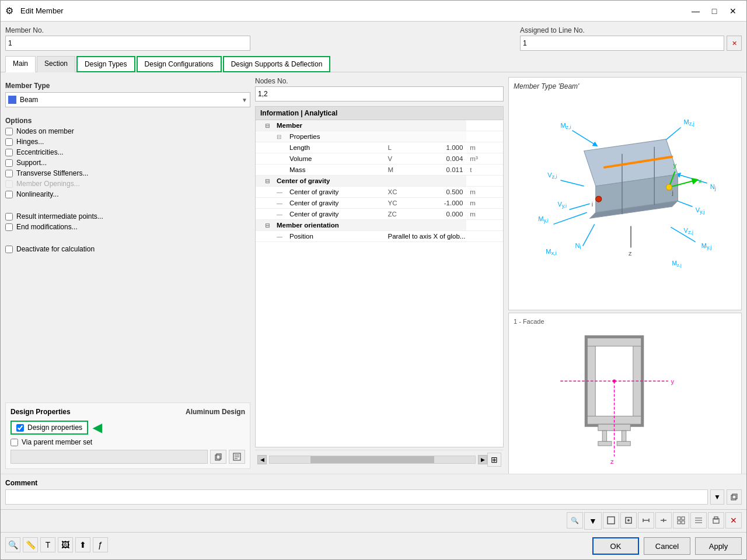 The height and width of the screenshot is (560, 747). I want to click on eccentricities-checkbox: Eccentricities..., so click(128, 152).